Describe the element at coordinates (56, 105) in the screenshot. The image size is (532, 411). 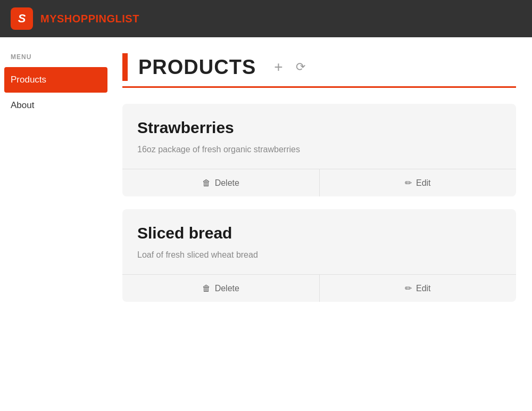
I see `sidebar-item-about: About` at that location.